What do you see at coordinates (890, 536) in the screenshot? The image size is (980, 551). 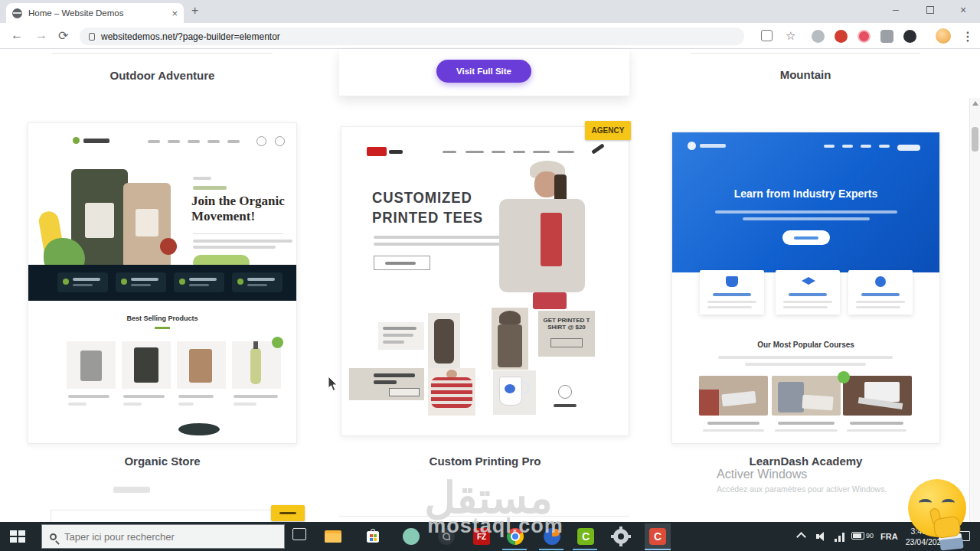 I see `language-indicator: FRA` at bounding box center [890, 536].